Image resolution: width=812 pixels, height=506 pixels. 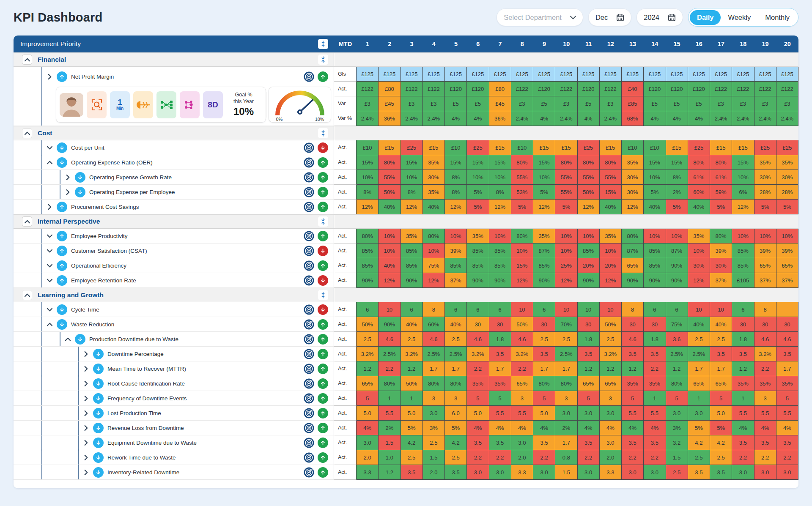 What do you see at coordinates (368, 207) in the screenshot?
I see `kpi-cell: 12%` at bounding box center [368, 207].